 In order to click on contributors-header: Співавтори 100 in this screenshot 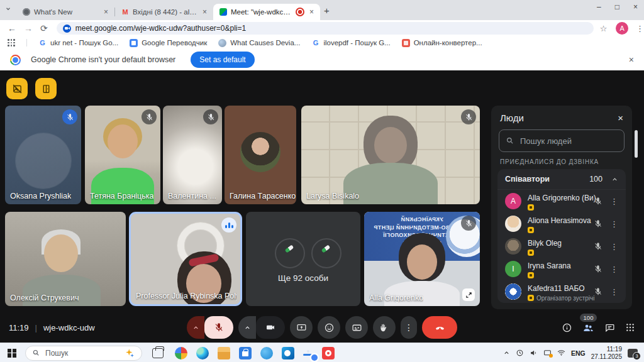, I will do `click(562, 180)`.